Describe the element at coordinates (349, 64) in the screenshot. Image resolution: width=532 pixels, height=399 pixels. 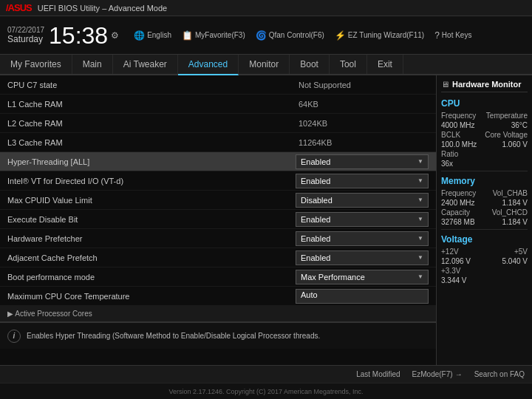
I see `nav-tool: Tool` at that location.